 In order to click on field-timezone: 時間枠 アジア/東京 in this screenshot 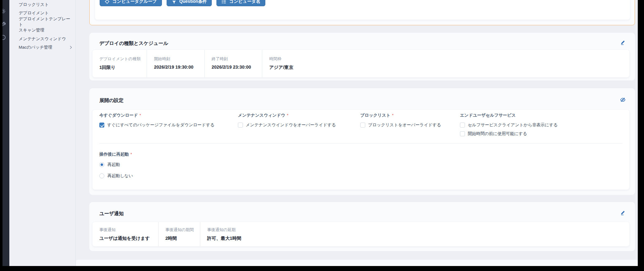, I will do `click(446, 64)`.